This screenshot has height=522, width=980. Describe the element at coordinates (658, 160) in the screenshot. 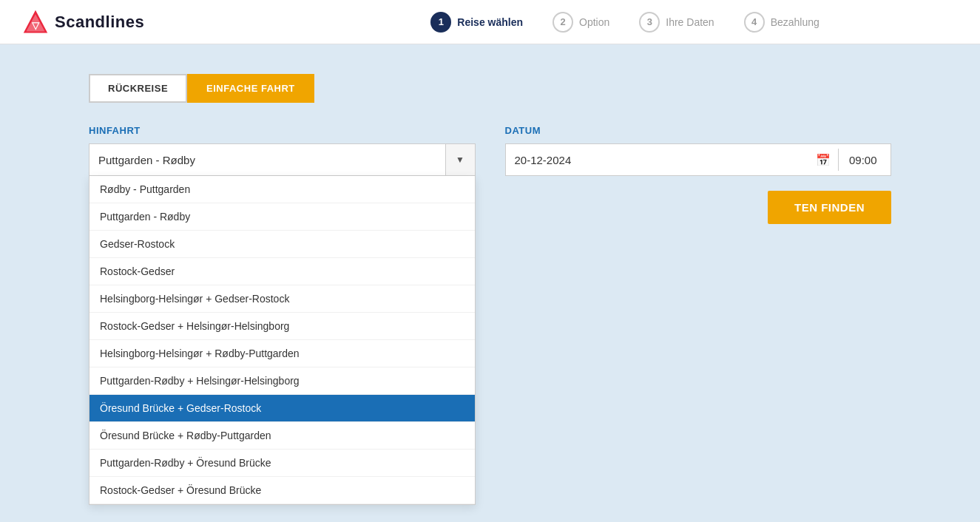

I see `date-input` at that location.